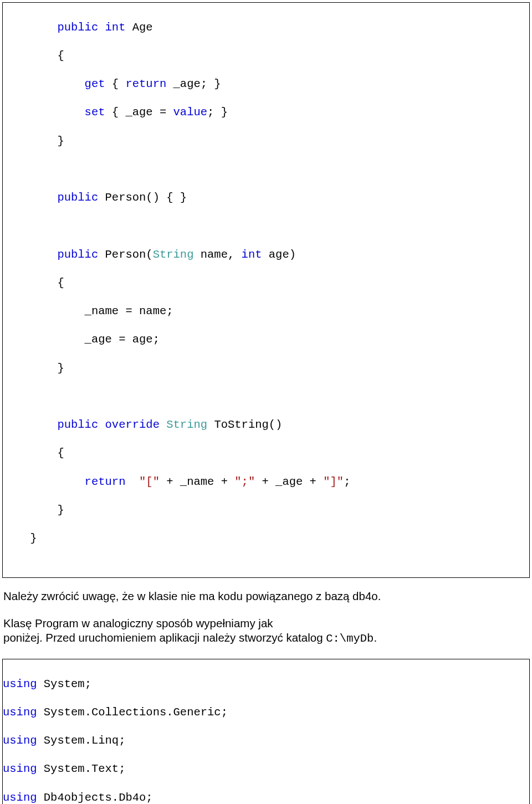  Describe the element at coordinates (142, 197) in the screenshot. I see `code-text: Person() { }` at that location.